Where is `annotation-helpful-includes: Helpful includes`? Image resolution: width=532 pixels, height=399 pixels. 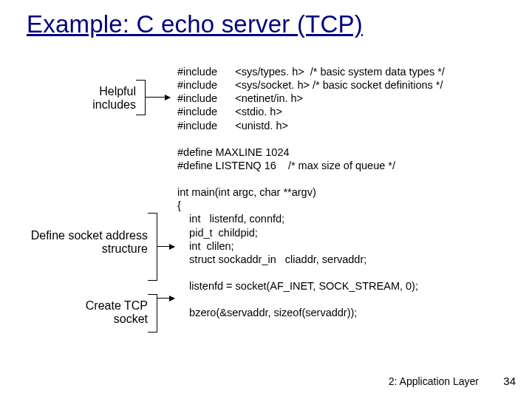 annotation-helpful-includes: Helpful includes is located at coordinates (95, 99).